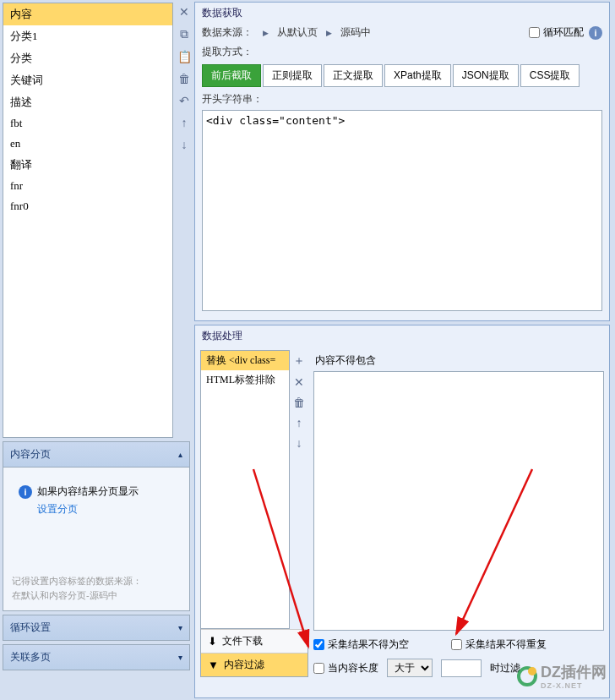 The image size is (615, 700). What do you see at coordinates (299, 489) in the screenshot?
I see `process-toolbar: ＋ ✕ 🗑 ↑ ↓` at bounding box center [299, 489].